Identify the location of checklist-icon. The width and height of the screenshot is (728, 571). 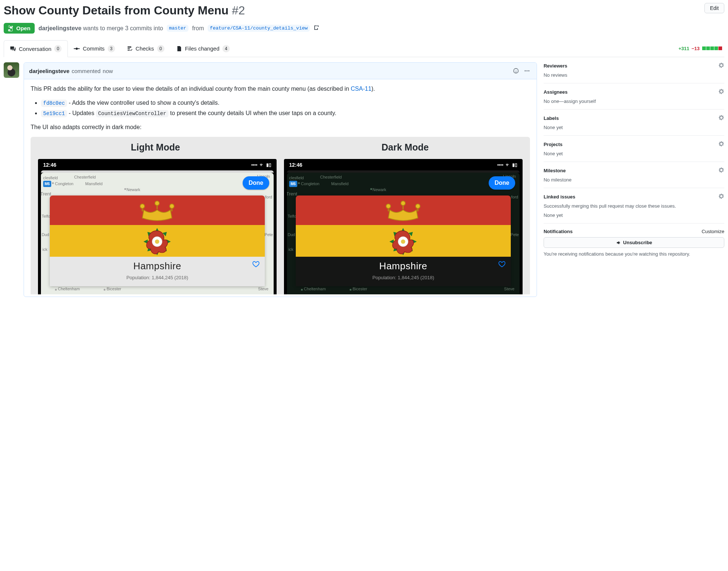
(130, 49).